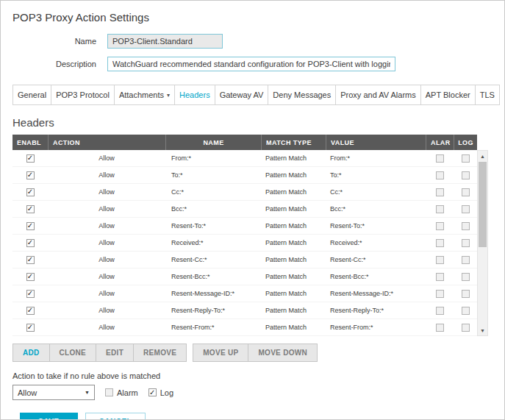 The image size is (505, 420). What do you see at coordinates (378, 95) in the screenshot?
I see `tab-proxy-and-av-alarms: Proxy and AV Alarms` at bounding box center [378, 95].